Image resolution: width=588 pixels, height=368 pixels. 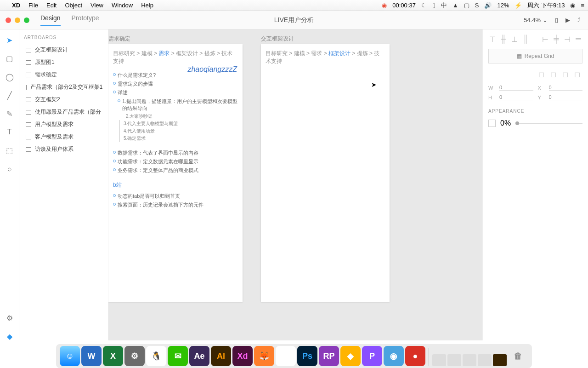 I want to click on dock-ae-icon: Ae, so click(x=199, y=356).